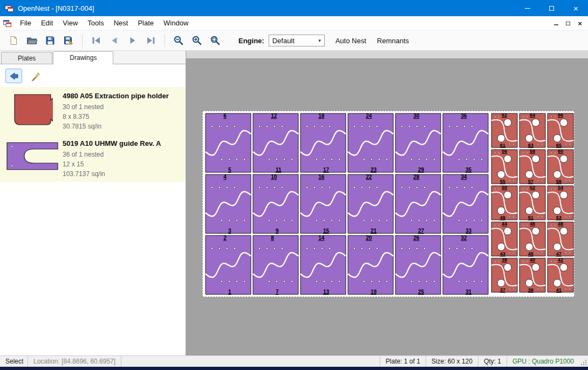 Image resolution: width=588 pixels, height=370 pixels. I want to click on maximize-button, so click(551, 8).